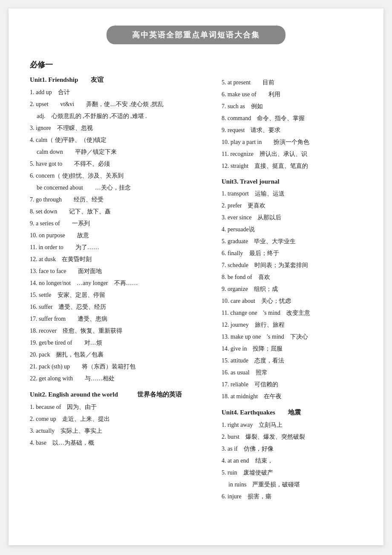 This screenshot has height=555, width=392. Describe the element at coordinates (292, 166) in the screenshot. I see `entry-line: 12. straight 直接、挺直、笔直的` at that location.